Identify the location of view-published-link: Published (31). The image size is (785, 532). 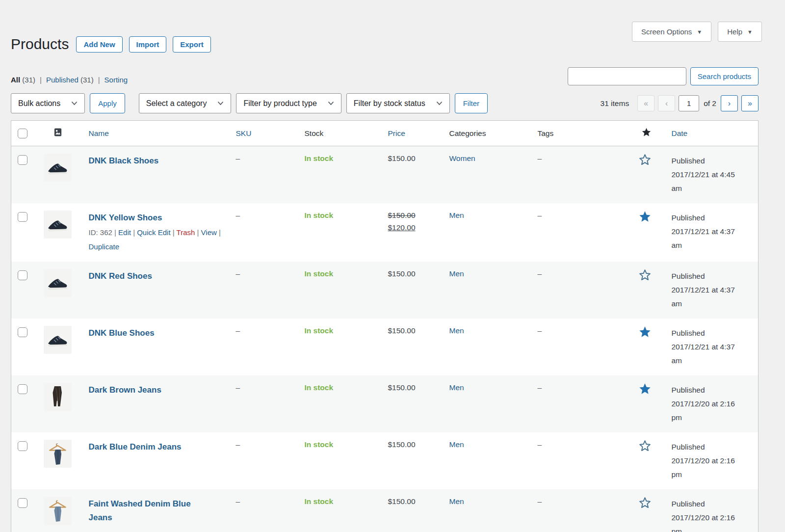
(70, 80).